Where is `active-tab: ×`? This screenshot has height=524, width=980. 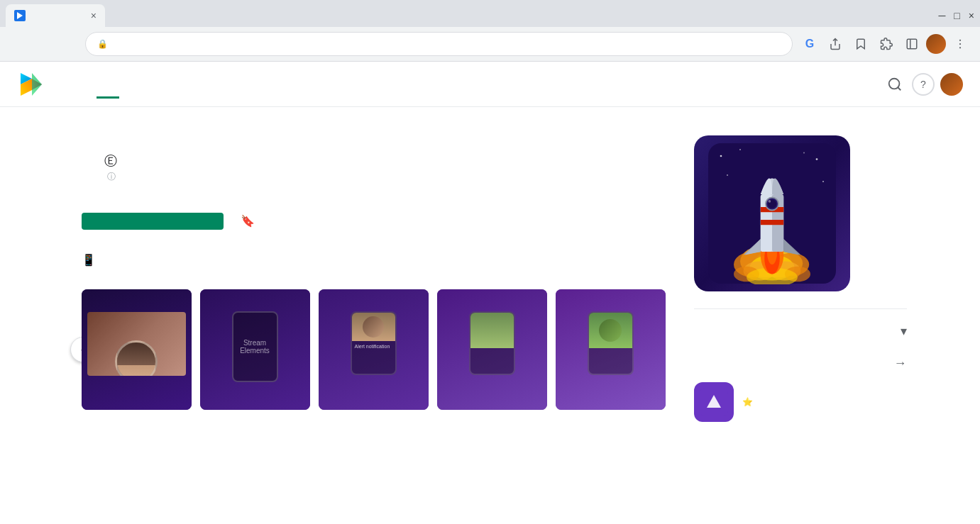
active-tab: × is located at coordinates (55, 16).